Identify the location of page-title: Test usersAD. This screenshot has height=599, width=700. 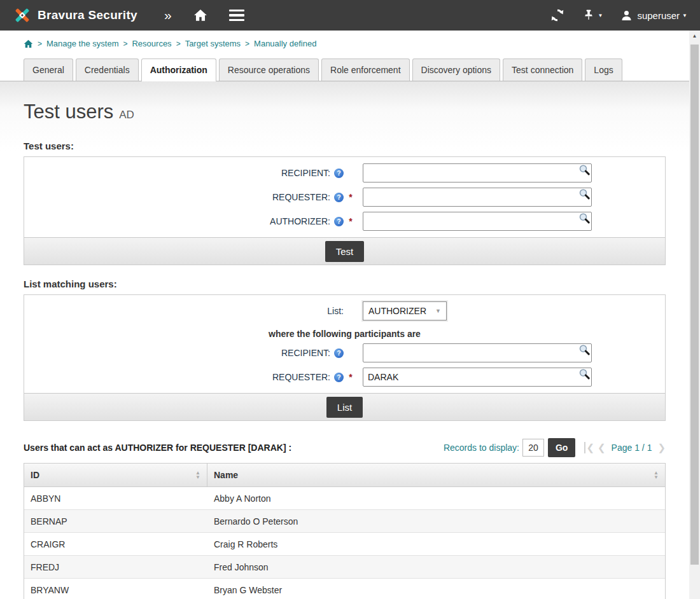
(345, 102).